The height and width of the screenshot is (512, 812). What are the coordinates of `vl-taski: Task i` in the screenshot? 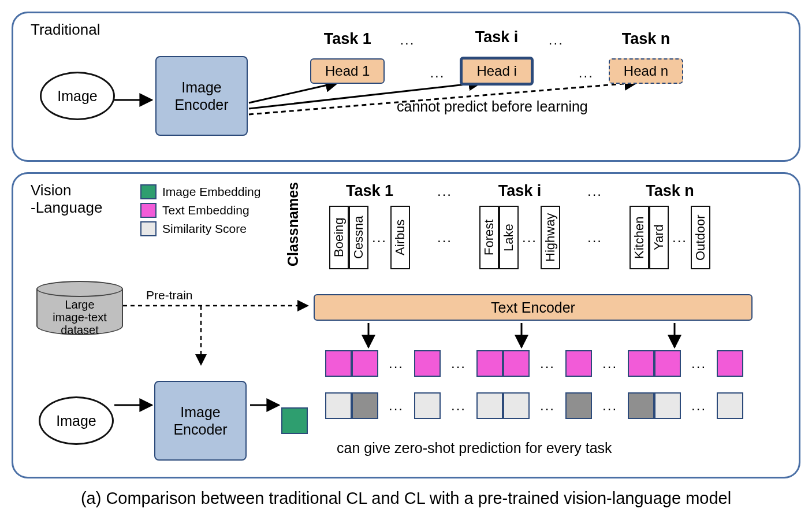 It's located at (520, 191).